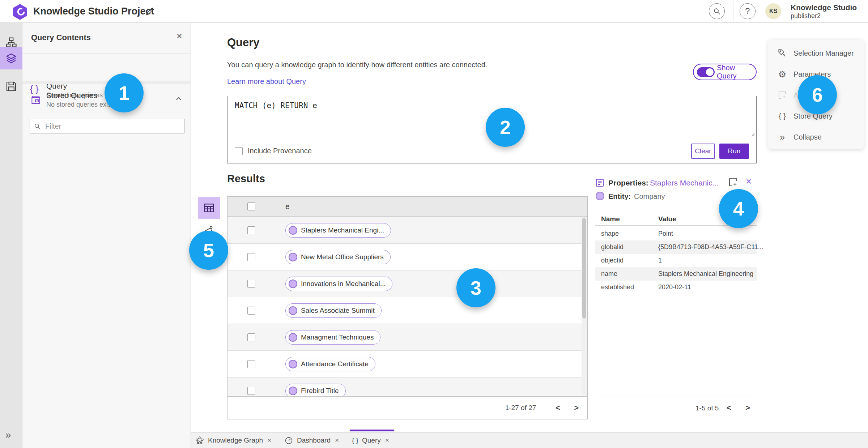 Image resolution: width=868 pixels, height=448 pixels. What do you see at coordinates (179, 36) in the screenshot?
I see `panel-close-button: ×` at bounding box center [179, 36].